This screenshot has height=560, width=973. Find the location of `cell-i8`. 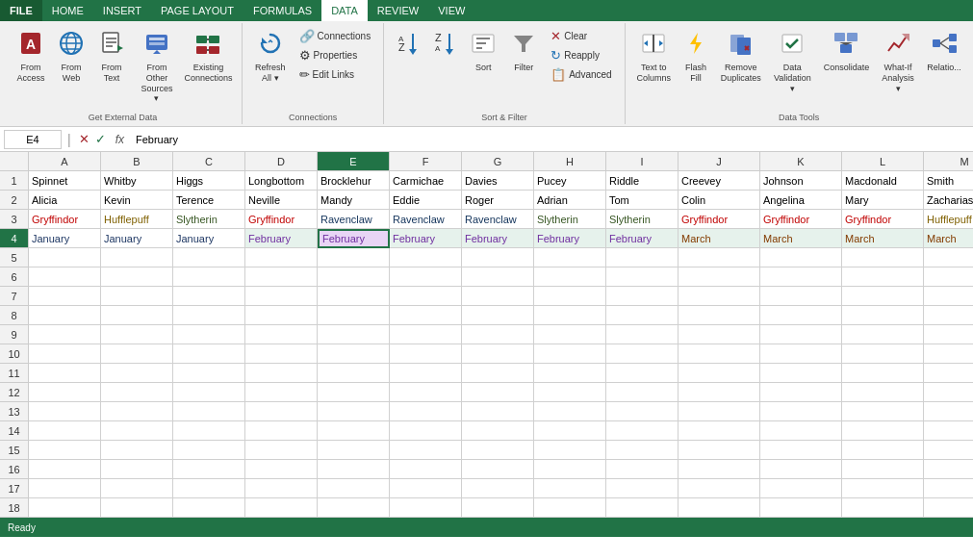

cell-i8 is located at coordinates (643, 316).